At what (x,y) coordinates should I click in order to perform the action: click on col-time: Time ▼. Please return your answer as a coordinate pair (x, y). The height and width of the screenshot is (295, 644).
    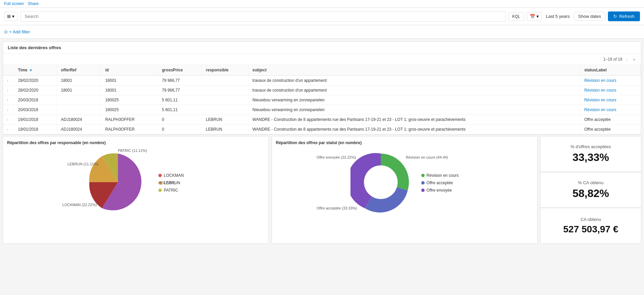
    Looking at the image, I should click on (35, 70).